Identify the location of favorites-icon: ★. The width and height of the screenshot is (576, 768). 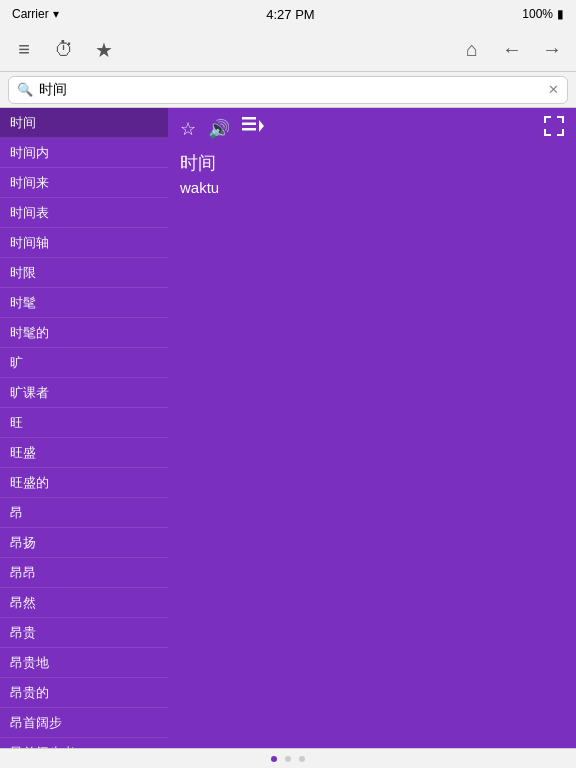
(104, 50).